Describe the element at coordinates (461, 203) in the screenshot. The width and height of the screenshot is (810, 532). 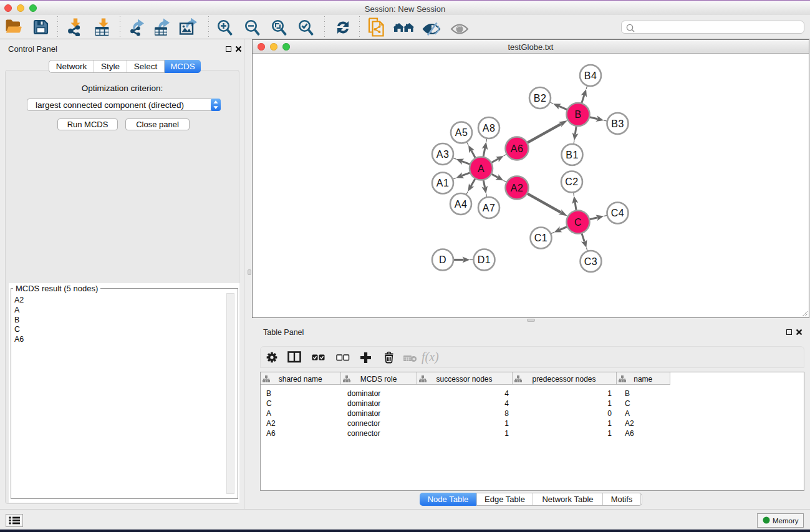
I see `svg-text: A4` at that location.